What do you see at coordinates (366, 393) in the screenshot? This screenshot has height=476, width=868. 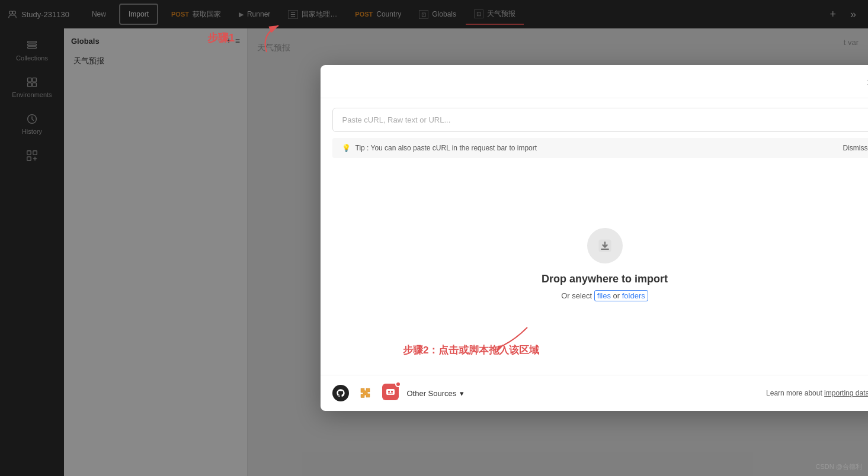 I see `puzzle-svg` at bounding box center [366, 393].